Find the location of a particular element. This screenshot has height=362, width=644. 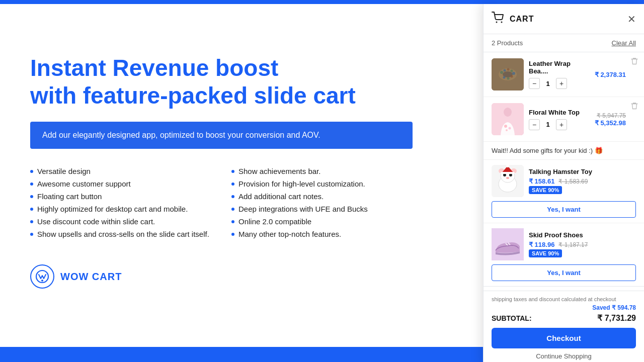

qty-value-floral: 1 is located at coordinates (548, 125).